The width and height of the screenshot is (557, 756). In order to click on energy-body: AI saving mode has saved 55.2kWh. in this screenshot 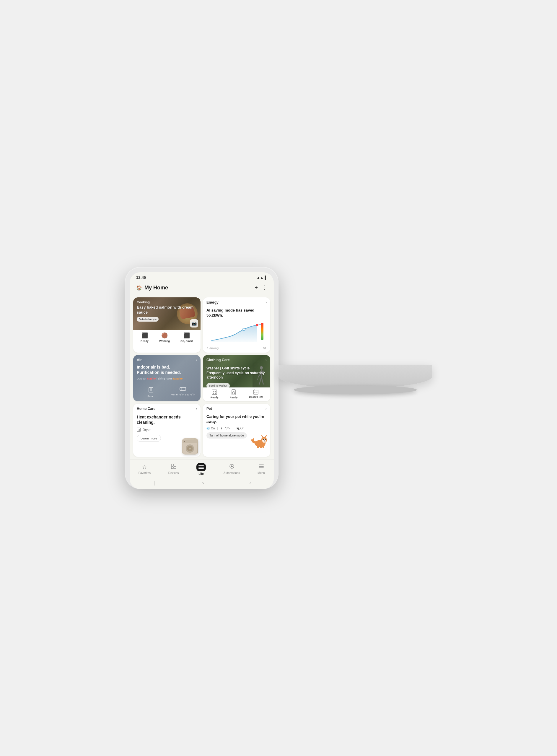, I will do `click(237, 330)`.